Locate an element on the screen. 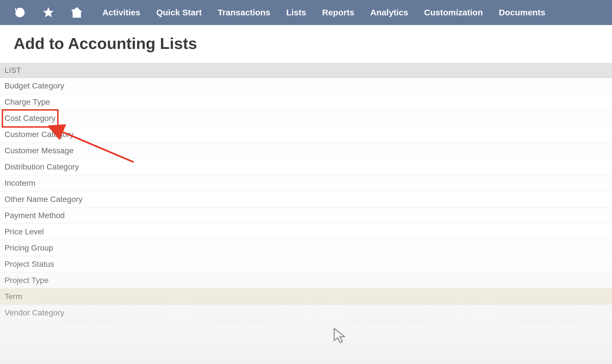 This screenshot has width=612, height=364. star-icon is located at coordinates (48, 13).